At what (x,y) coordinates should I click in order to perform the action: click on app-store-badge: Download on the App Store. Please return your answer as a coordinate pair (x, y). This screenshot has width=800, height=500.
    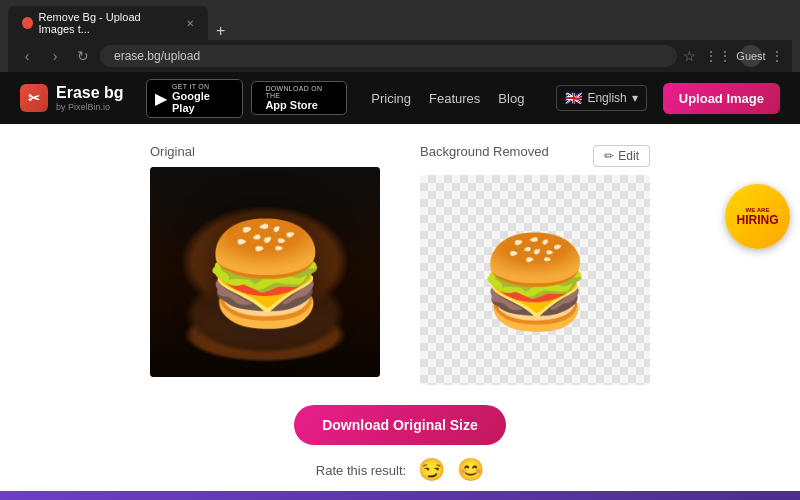
    Looking at the image, I should click on (299, 98).